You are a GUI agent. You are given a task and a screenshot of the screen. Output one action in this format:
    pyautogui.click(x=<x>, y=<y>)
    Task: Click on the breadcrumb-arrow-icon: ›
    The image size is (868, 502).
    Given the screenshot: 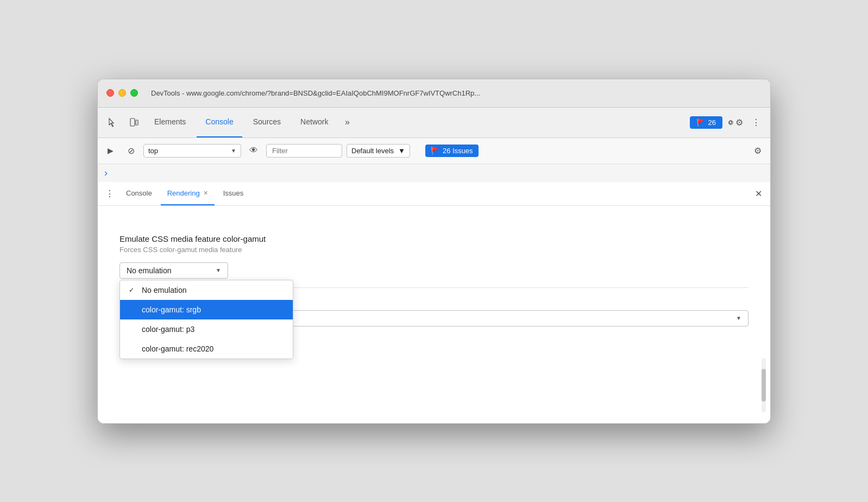 What is the action you would take?
    pyautogui.click(x=106, y=173)
    